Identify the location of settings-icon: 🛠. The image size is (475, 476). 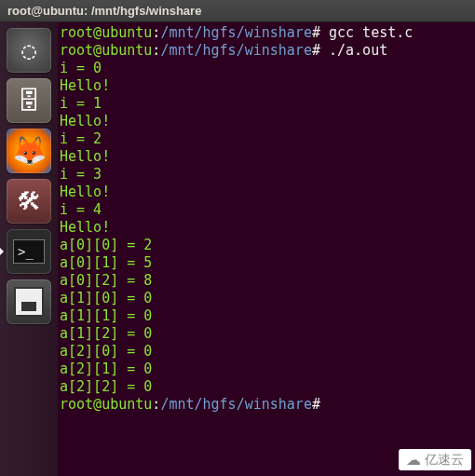
(29, 201).